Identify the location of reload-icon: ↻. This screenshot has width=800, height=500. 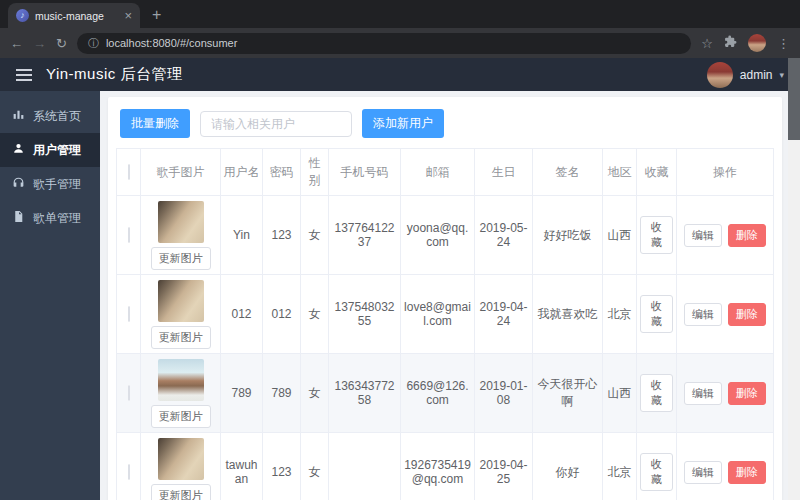
(62, 44).